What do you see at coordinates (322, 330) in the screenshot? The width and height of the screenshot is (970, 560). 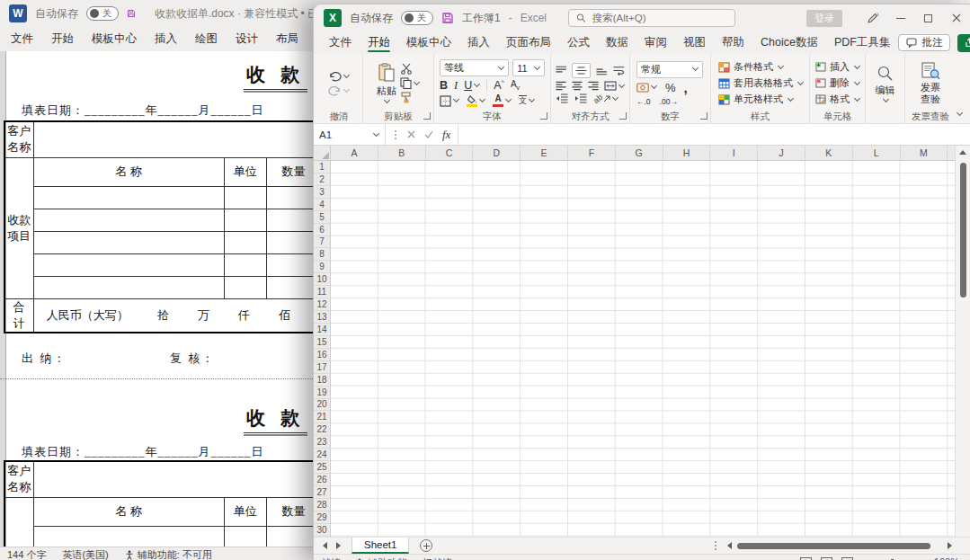 I see `row-header: 14` at bounding box center [322, 330].